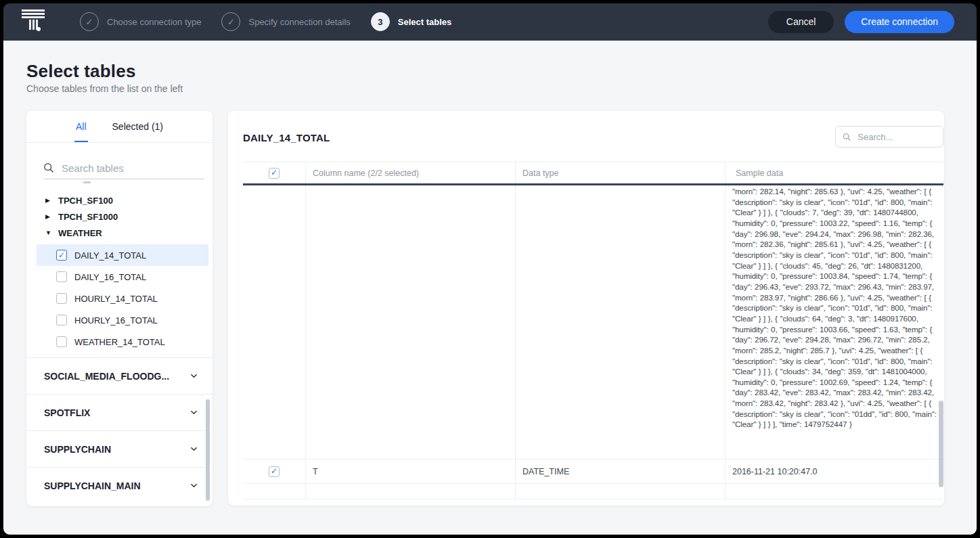 Image resolution: width=980 pixels, height=538 pixels. I want to click on step-select-tables: 3 Select tables, so click(411, 22).